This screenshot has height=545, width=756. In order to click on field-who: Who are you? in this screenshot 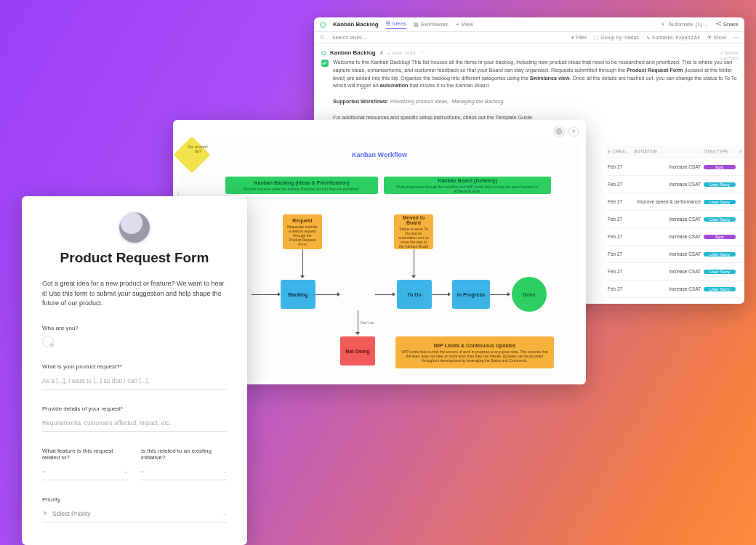, I will do `click(134, 336)`.